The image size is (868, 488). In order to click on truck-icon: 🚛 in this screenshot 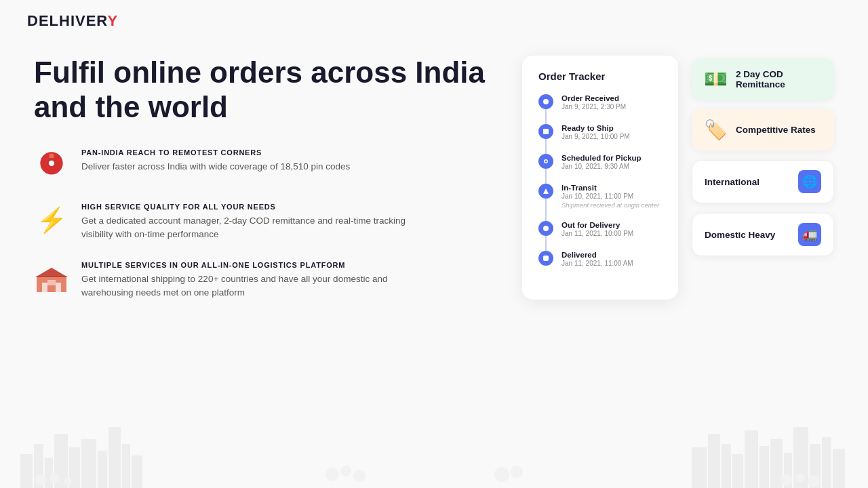, I will do `click(810, 235)`.